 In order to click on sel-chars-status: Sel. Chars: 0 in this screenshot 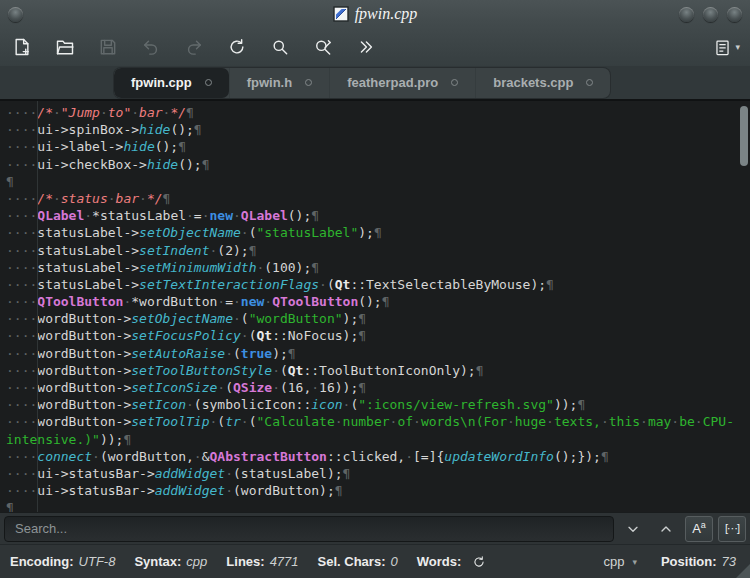, I will do `click(358, 562)`.